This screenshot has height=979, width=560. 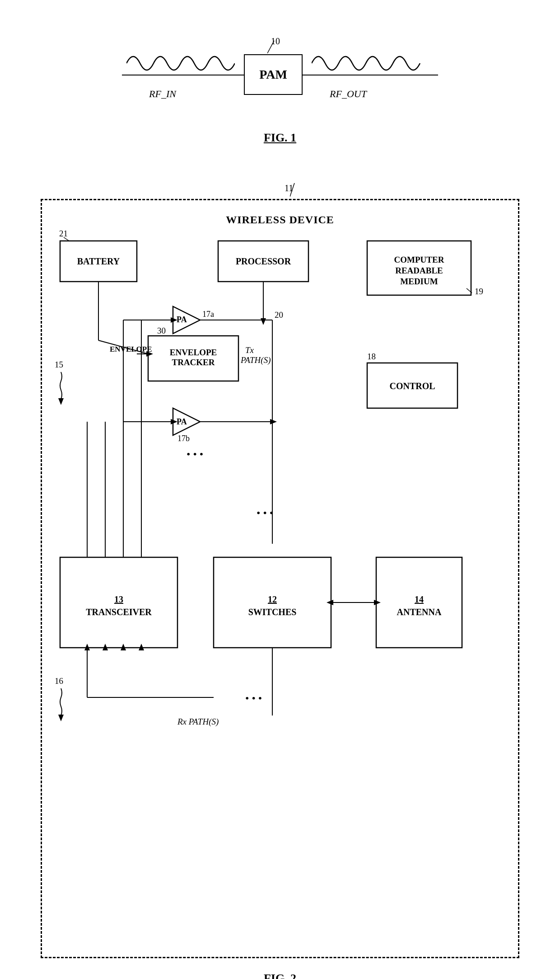 I want to click on svg-text: PROCESSOR, so click(x=264, y=261).